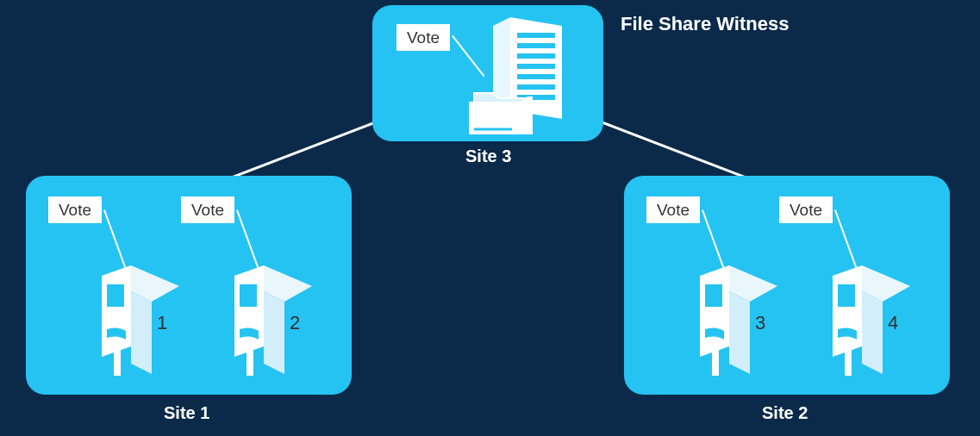  What do you see at coordinates (295, 323) in the screenshot?
I see `site1-node2-number: 2` at bounding box center [295, 323].